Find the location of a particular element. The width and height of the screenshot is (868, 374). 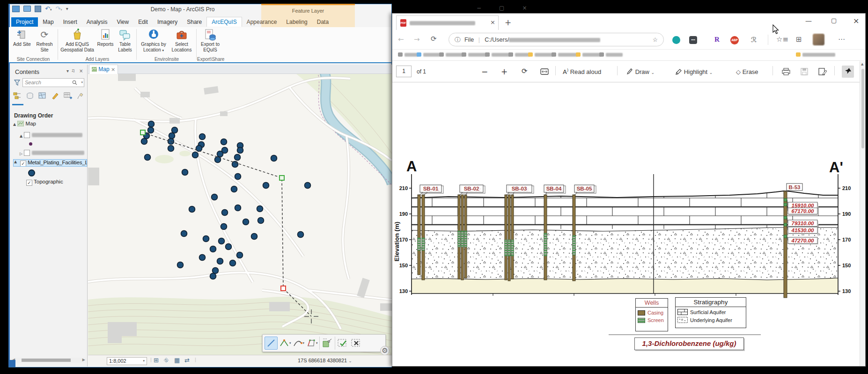

curve-tool-button: ▾ is located at coordinates (299, 343).